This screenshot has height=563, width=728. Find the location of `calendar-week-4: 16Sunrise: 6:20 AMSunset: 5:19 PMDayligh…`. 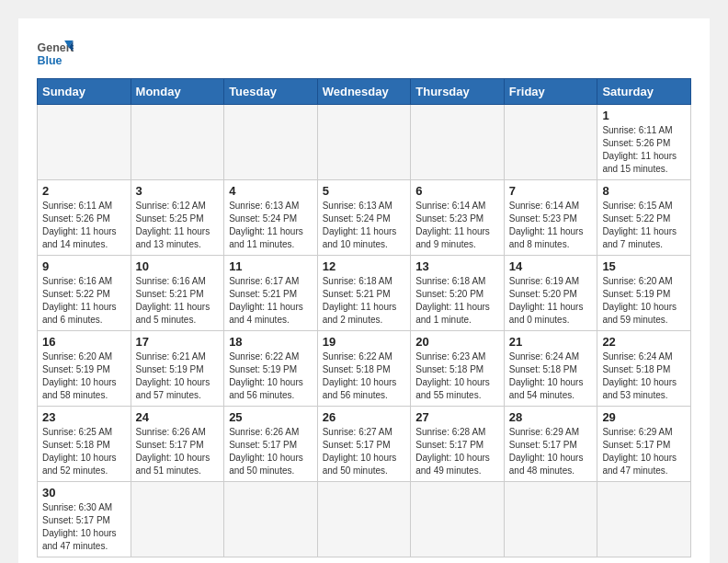

calendar-week-4: 16Sunrise: 6:20 AMSunset: 5:19 PMDayligh… is located at coordinates (364, 369).